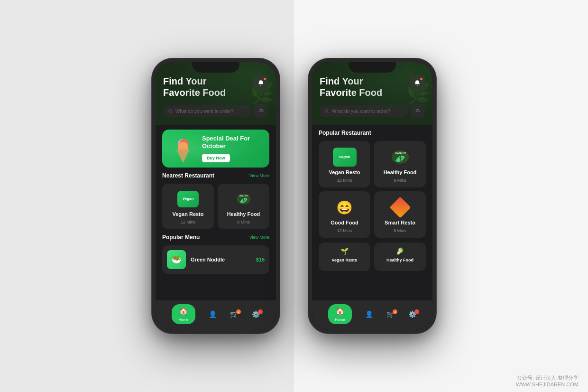 The height and width of the screenshot is (392, 588). I want to click on home-icon-1: 🏠, so click(184, 311).